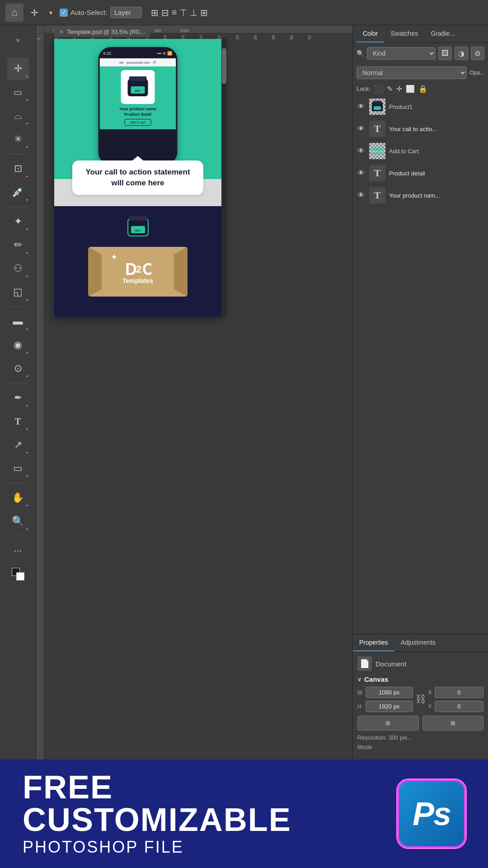 This screenshot has width=488, height=868. What do you see at coordinates (18, 368) in the screenshot?
I see `dodge-tool: ⊙ ▾` at bounding box center [18, 368].